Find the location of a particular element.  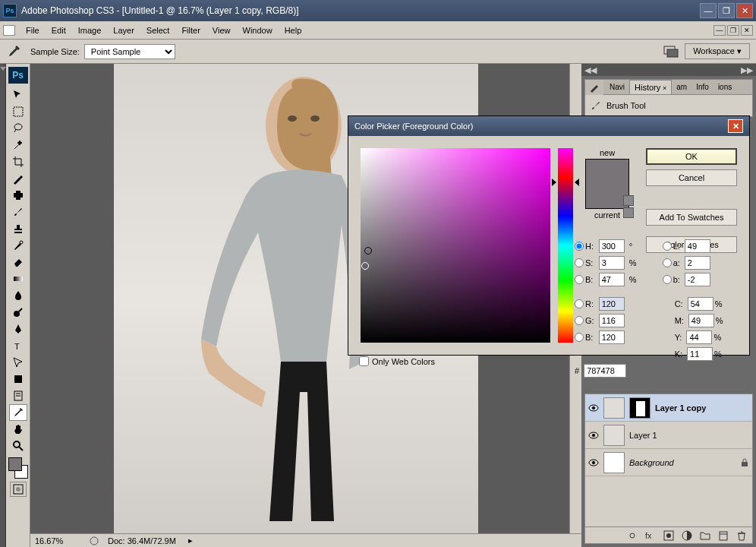

menu-file: File is located at coordinates (33, 30).